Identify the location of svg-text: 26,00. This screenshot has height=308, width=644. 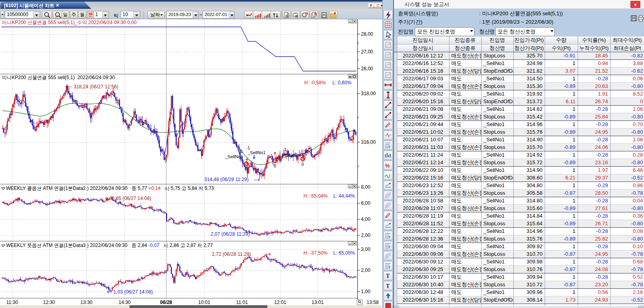
(367, 69).